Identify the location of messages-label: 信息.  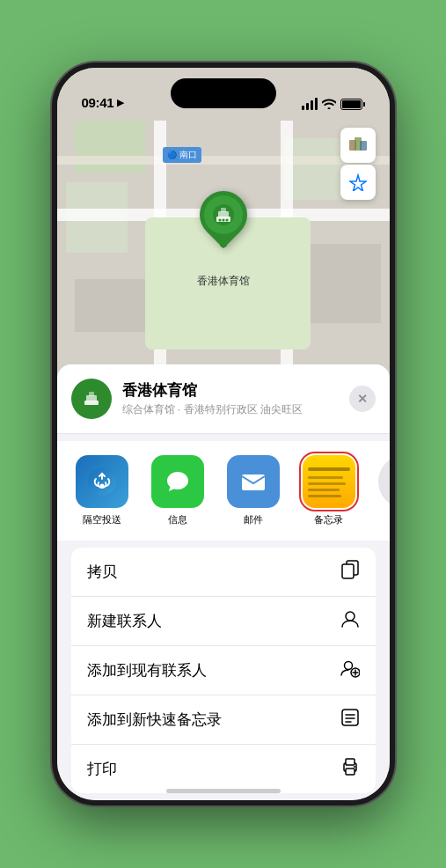
(178, 519).